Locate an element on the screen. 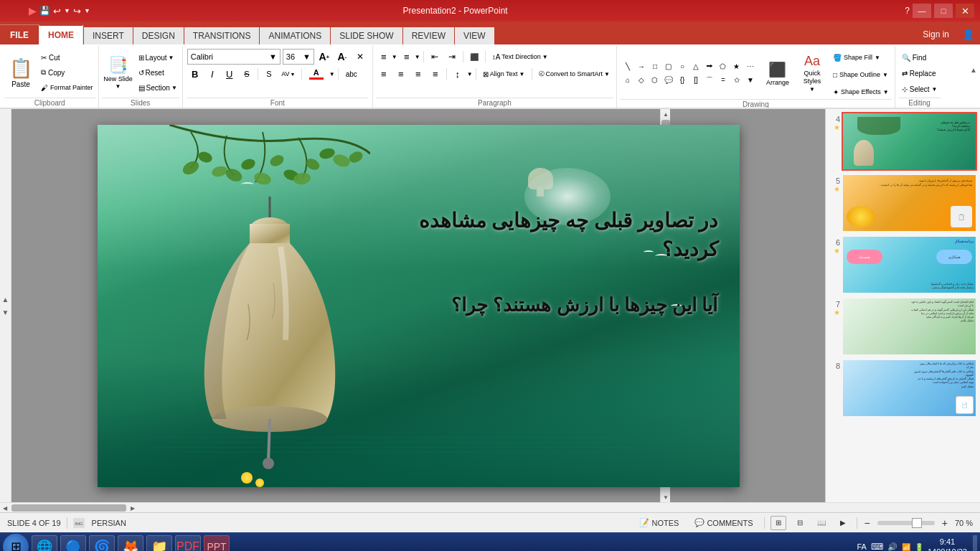 The image size is (980, 551). shape-effects-dropdown: ▼ is located at coordinates (886, 92).